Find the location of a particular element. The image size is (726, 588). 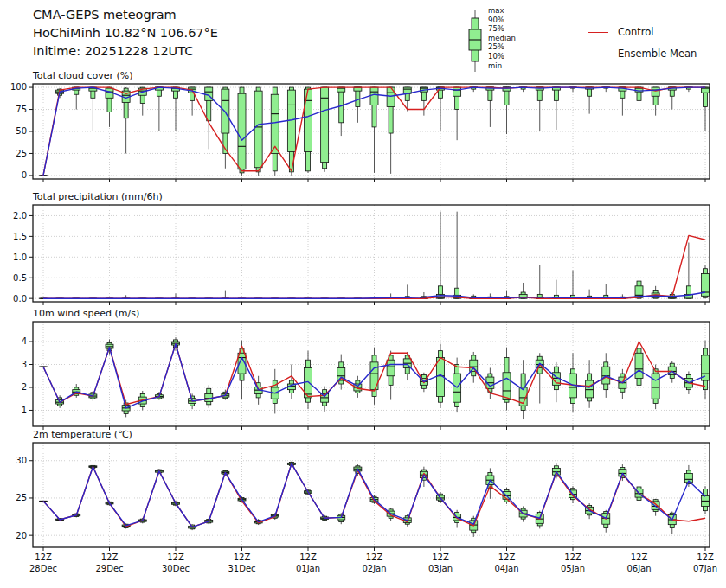

x-tick-label-date: 02Jan is located at coordinates (374, 569).